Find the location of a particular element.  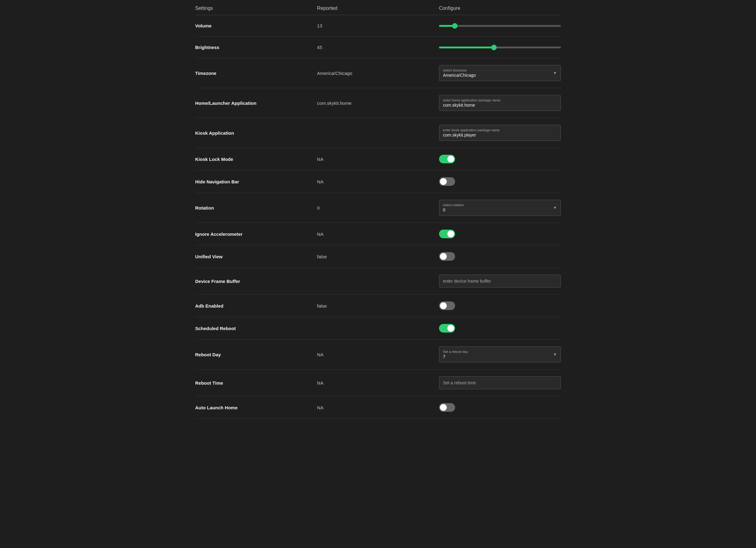

setting-label-home_launcher: Home/Launcher Application is located at coordinates (256, 103).